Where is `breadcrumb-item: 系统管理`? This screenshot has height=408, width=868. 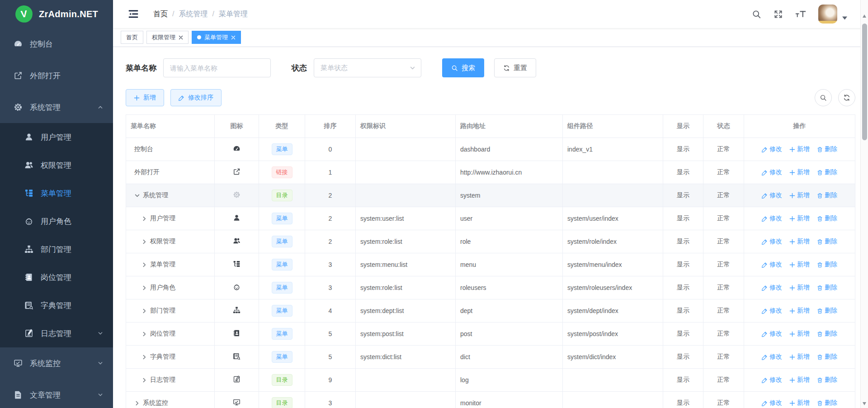 breadcrumb-item: 系统管理 is located at coordinates (193, 14).